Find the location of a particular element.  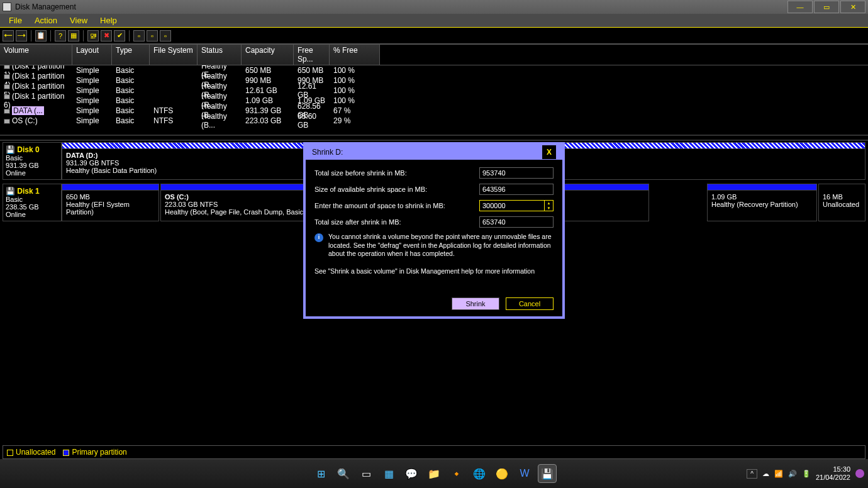

dialog-body: Total size before shrink in MB: Size of … is located at coordinates (434, 229).